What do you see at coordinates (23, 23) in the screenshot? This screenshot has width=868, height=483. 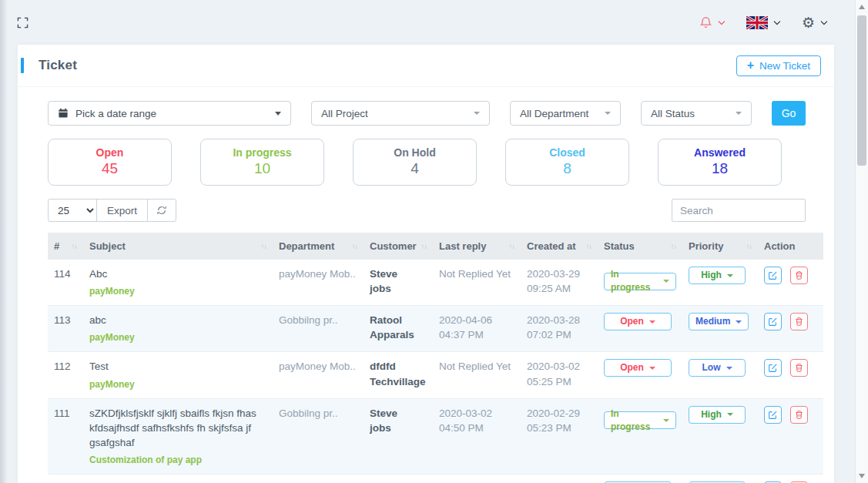 I see `fullscreen-toggle-button` at bounding box center [23, 23].